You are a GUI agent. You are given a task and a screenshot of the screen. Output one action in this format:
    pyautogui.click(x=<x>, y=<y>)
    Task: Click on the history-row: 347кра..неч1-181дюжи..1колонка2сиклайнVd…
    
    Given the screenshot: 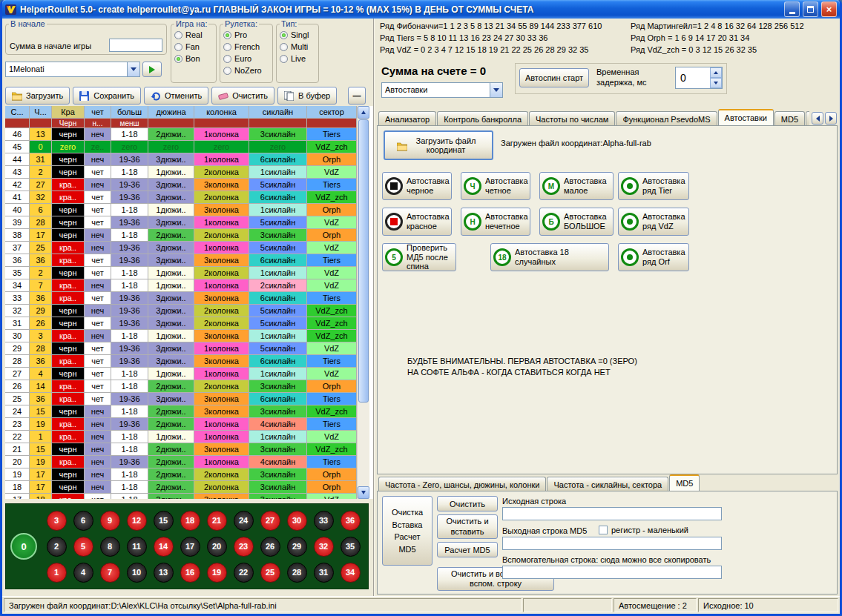 What is the action you would take?
    pyautogui.click(x=181, y=286)
    